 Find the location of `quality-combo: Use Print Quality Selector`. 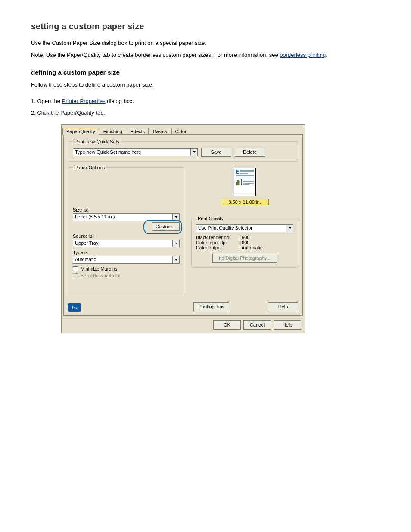

quality-combo: Use Print Quality Selector is located at coordinates (245, 228).